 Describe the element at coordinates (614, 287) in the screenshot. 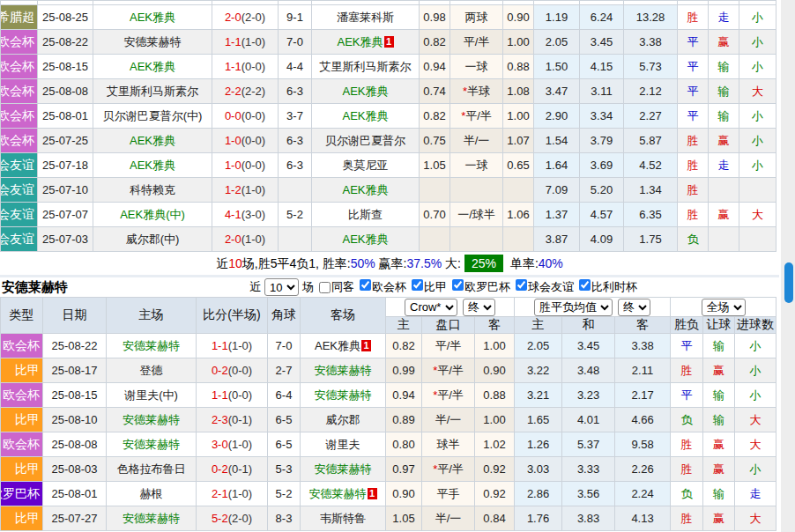

I see `league-filter-label: 比利时杯` at that location.